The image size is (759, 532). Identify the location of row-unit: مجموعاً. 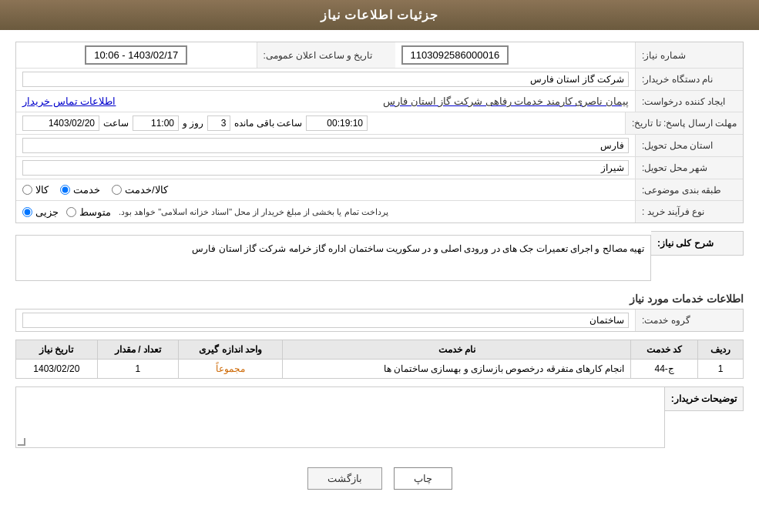
(231, 370).